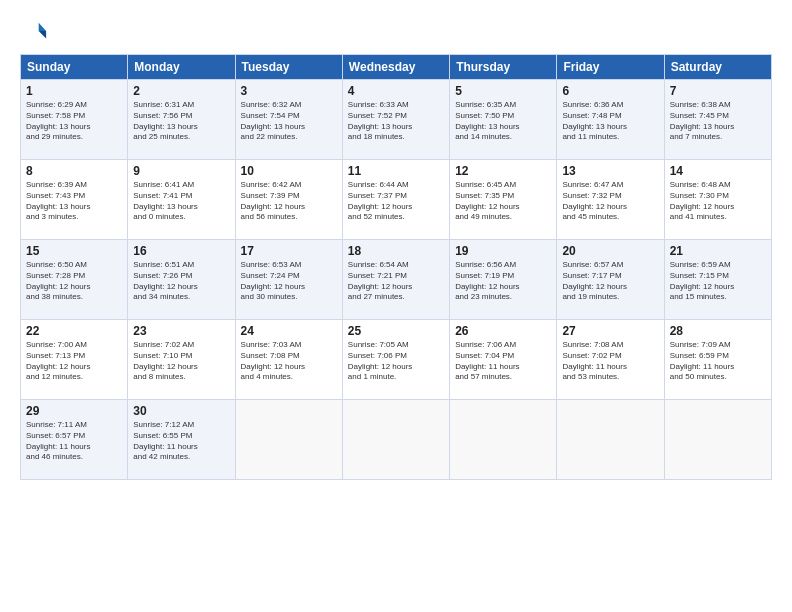 The width and height of the screenshot is (792, 612). What do you see at coordinates (396, 360) in the screenshot?
I see `calendar-week-4: 22Sunrise: 7:00 AM Sunset: 7:13 PM Dayli…` at bounding box center [396, 360].